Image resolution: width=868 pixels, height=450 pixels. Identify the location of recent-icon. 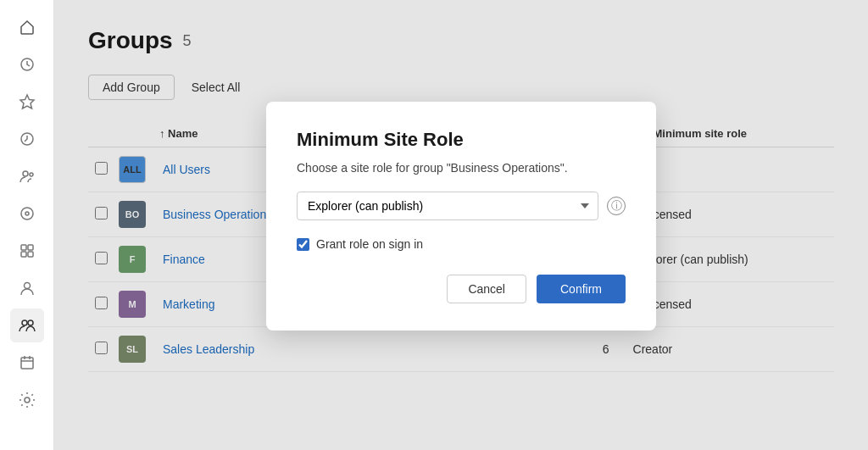
(27, 64).